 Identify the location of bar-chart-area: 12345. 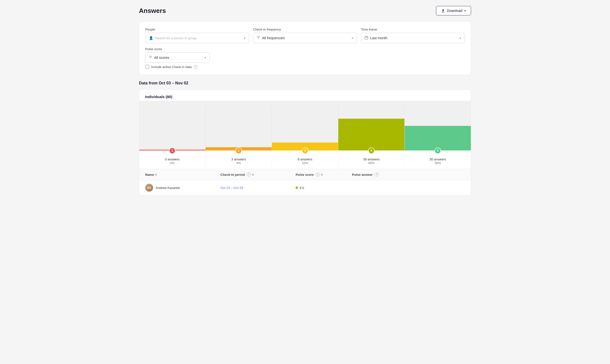
(305, 126).